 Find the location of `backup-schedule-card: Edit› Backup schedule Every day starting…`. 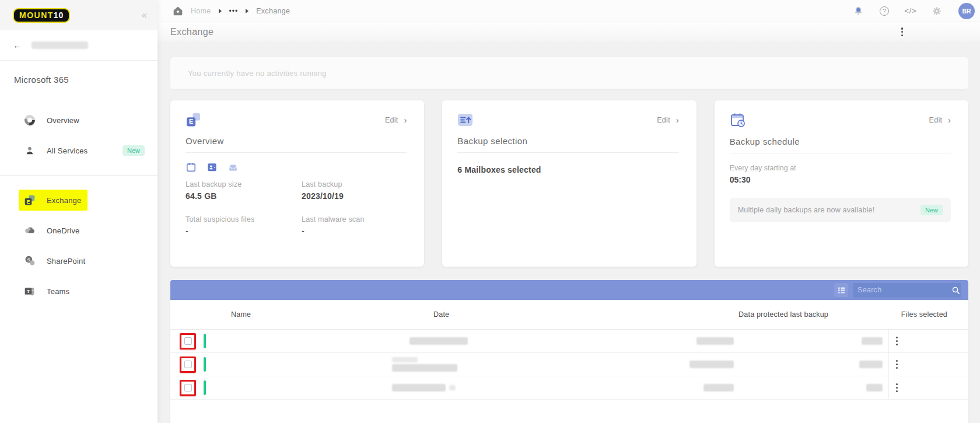

backup-schedule-card: Edit› Backup schedule Every day starting… is located at coordinates (841, 183).